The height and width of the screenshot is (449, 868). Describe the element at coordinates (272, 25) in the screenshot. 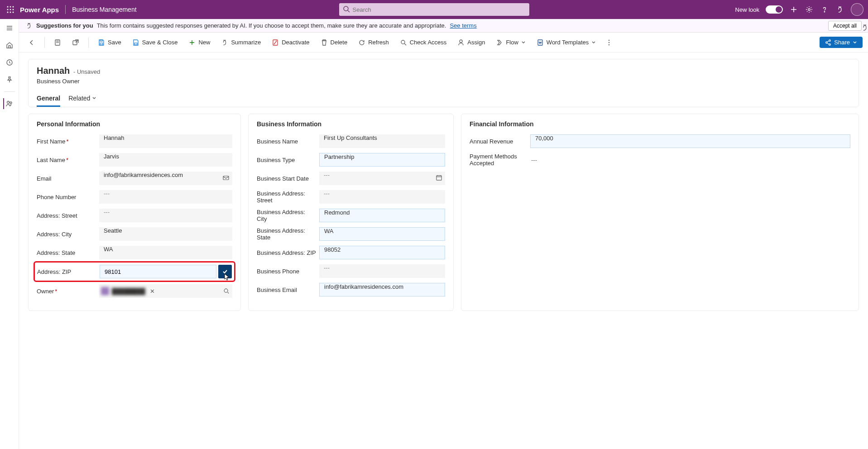

I see `suggestion-text: This form contains suggested responses g…` at that location.